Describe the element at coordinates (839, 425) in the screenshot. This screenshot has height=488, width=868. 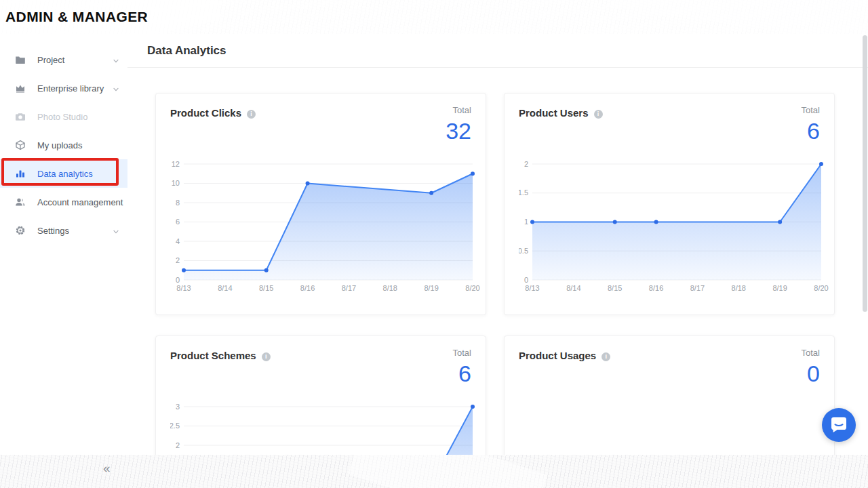
I see `chat-widget-button` at that location.